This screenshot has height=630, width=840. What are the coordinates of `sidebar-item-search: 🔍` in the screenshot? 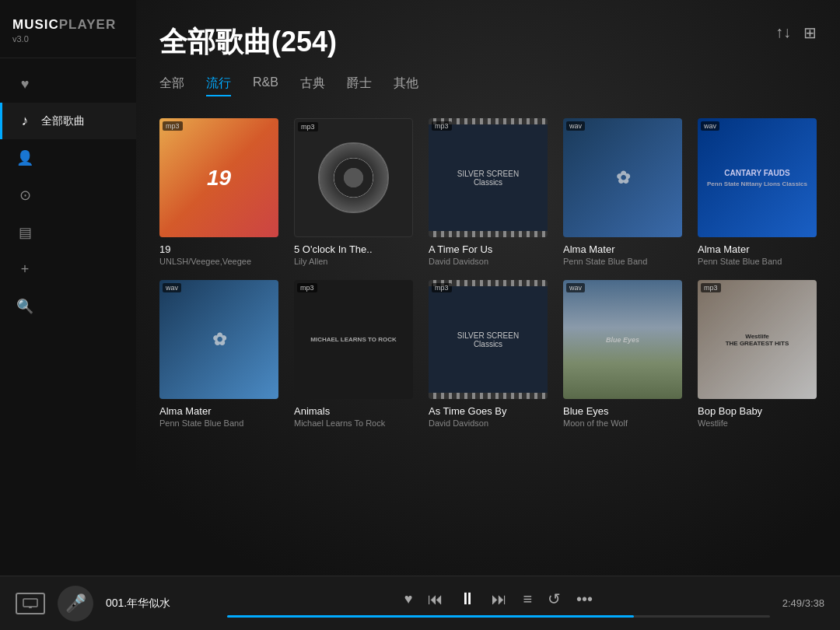 It's located at (68, 306).